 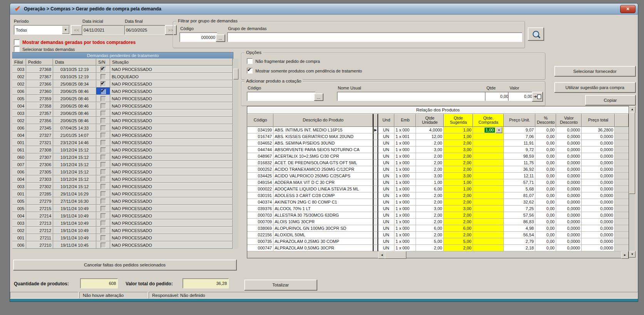 What do you see at coordinates (122, 245) in the screenshot?
I see `table-row: 0062721019/11/24 10:45NAO PROCESSADO` at bounding box center [122, 245].